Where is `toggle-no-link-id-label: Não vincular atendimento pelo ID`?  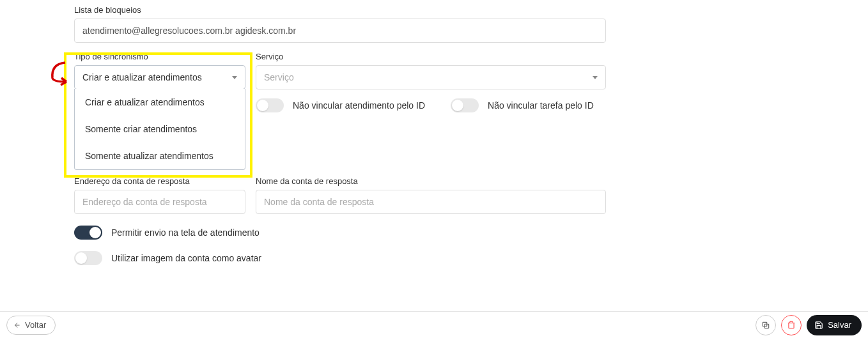 toggle-no-link-id-label: Não vincular atendimento pelo ID is located at coordinates (359, 105).